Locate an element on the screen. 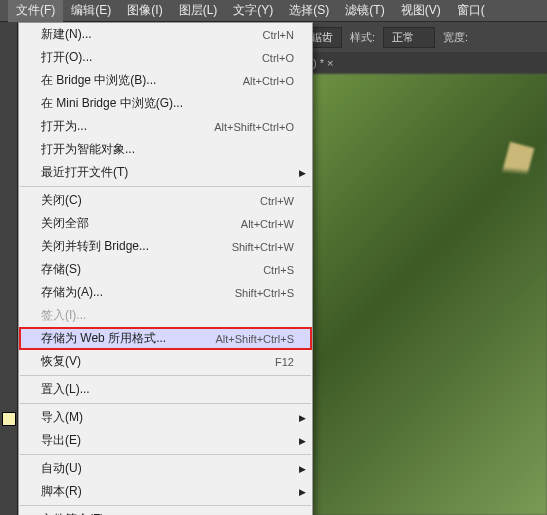  menu-item-import: 导入(M)▶ is located at coordinates (166, 418).